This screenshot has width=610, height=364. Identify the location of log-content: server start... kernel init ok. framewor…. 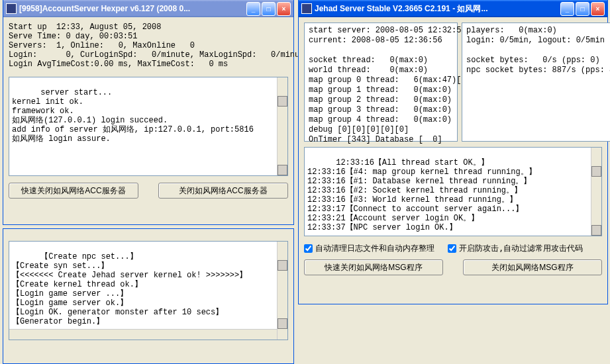
(132, 116).